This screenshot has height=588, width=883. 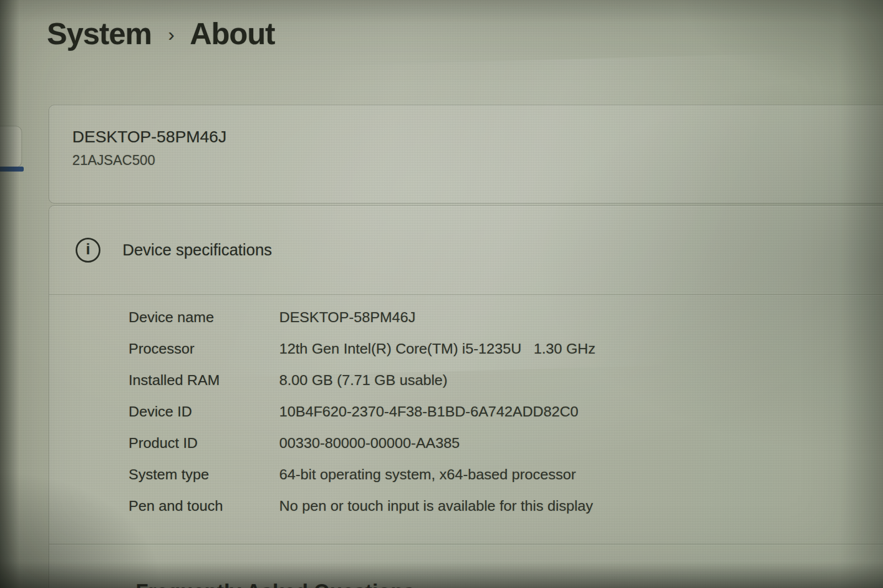 I want to click on spec-value: 64-bit operating system, x64-based proce…, so click(x=428, y=474).